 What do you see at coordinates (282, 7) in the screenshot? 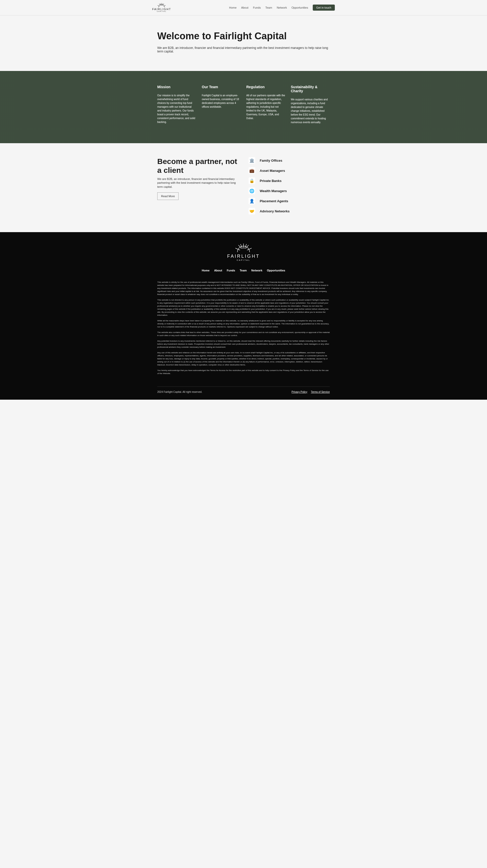
I see `nav-network: Network` at bounding box center [282, 7].